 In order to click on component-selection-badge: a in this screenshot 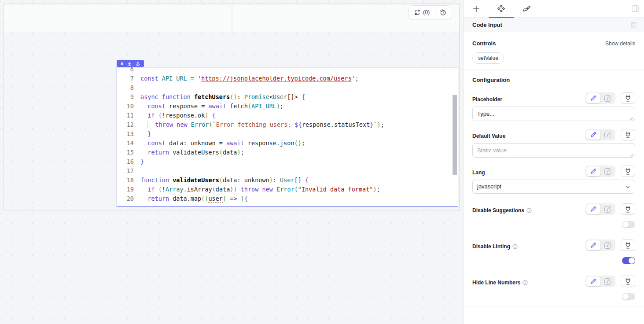, I will do `click(130, 63)`.